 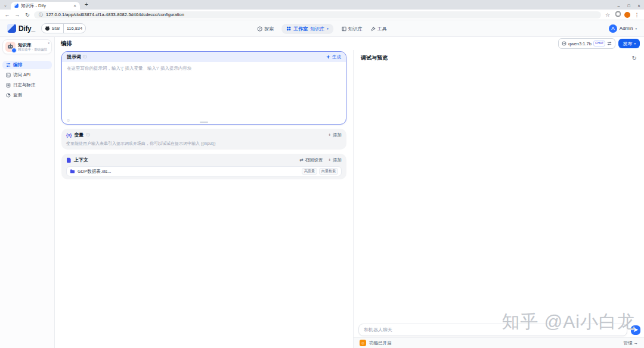 What do you see at coordinates (27, 75) in the screenshot?
I see `sidebar-item-api: 访问 API` at bounding box center [27, 75].